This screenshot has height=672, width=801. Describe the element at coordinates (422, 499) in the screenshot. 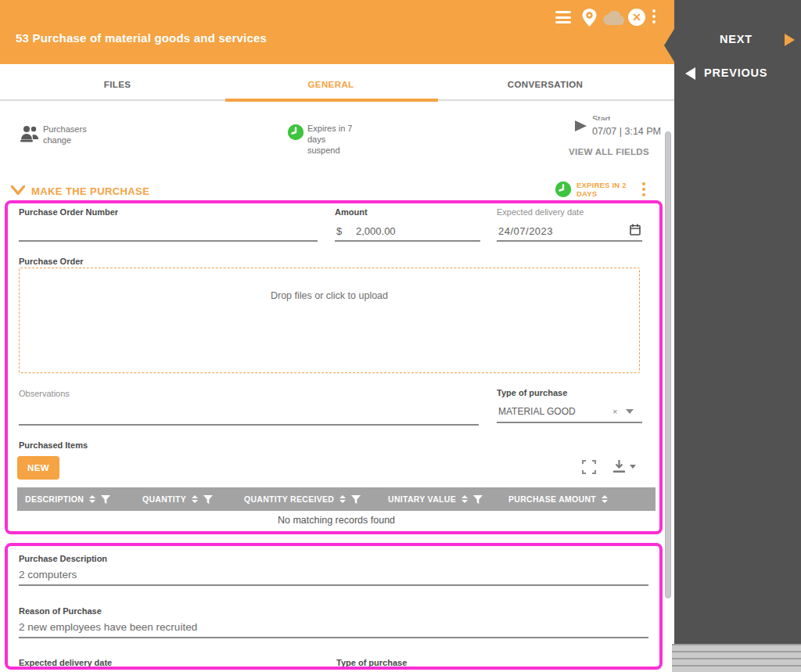

I see `col-unitary-value: UNITARY VALUE` at that location.